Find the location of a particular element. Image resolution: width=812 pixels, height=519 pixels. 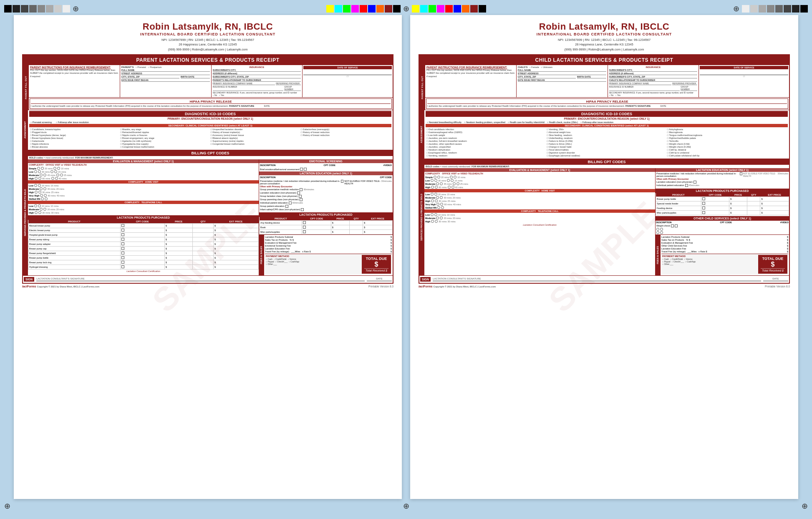

signature-section-child: SIGN LACTATION CONSULTANT'S SIGNATURE DA… is located at coordinates (604, 279).